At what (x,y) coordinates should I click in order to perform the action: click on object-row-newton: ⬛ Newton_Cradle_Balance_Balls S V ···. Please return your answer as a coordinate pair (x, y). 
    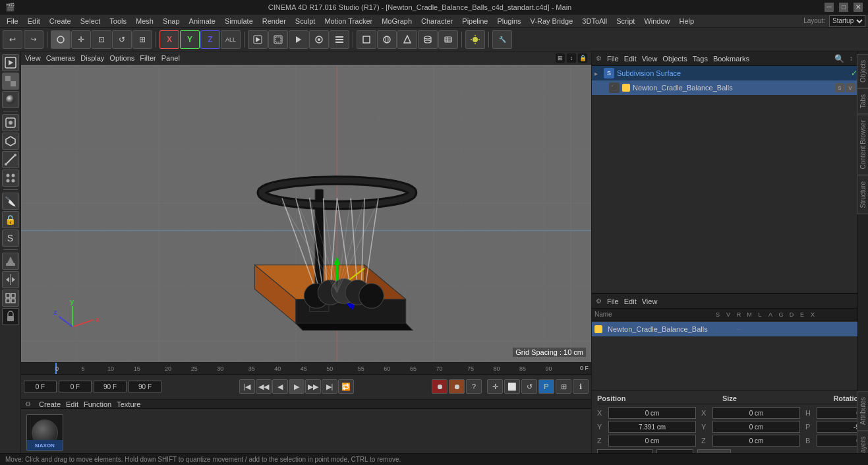
    Looking at the image, I should click on (730, 88).